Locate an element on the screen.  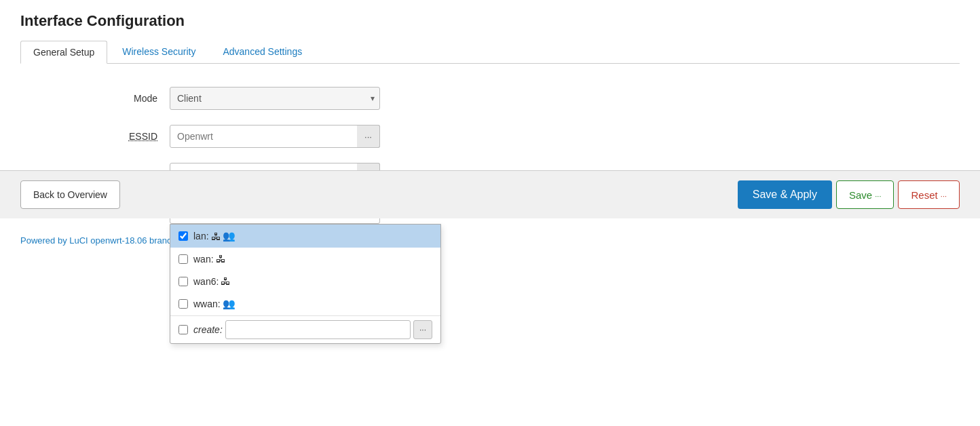
mode-label: Mode is located at coordinates (95, 98).